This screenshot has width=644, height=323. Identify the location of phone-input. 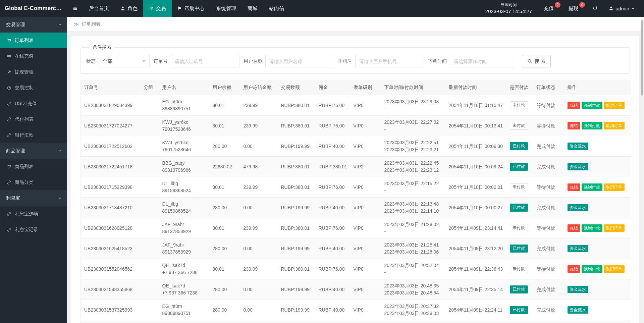
(390, 61).